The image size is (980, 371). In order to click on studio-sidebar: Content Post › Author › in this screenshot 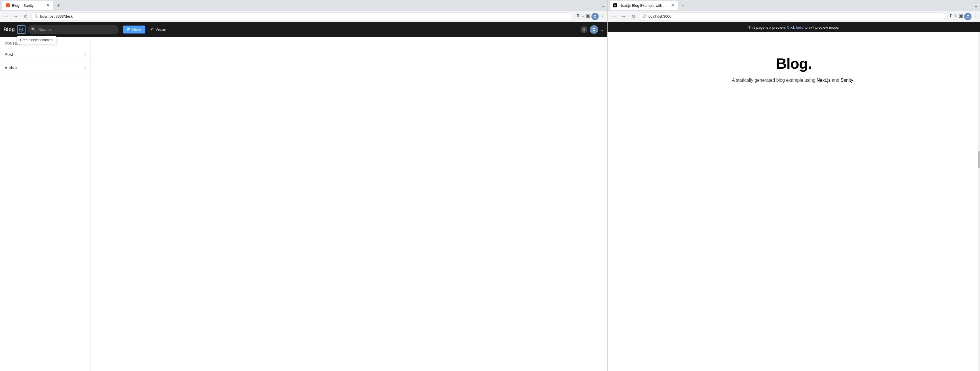, I will do `click(46, 204)`.